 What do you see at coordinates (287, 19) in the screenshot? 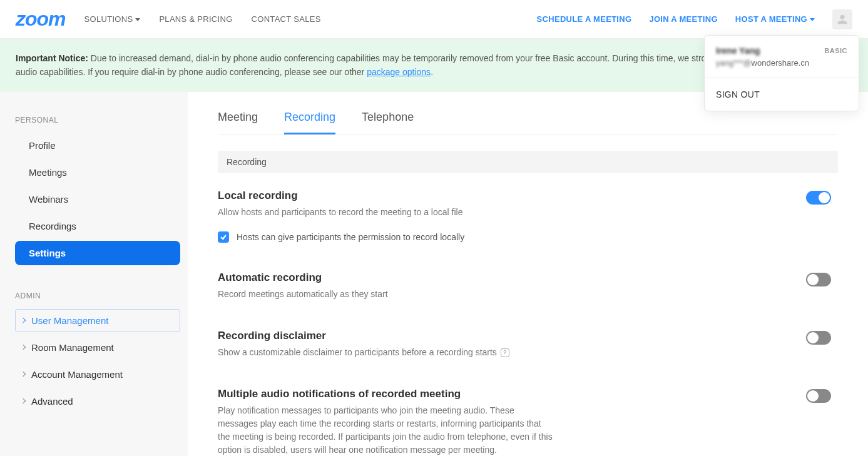
I see `nav-contact: CONTACT SALES` at bounding box center [287, 19].